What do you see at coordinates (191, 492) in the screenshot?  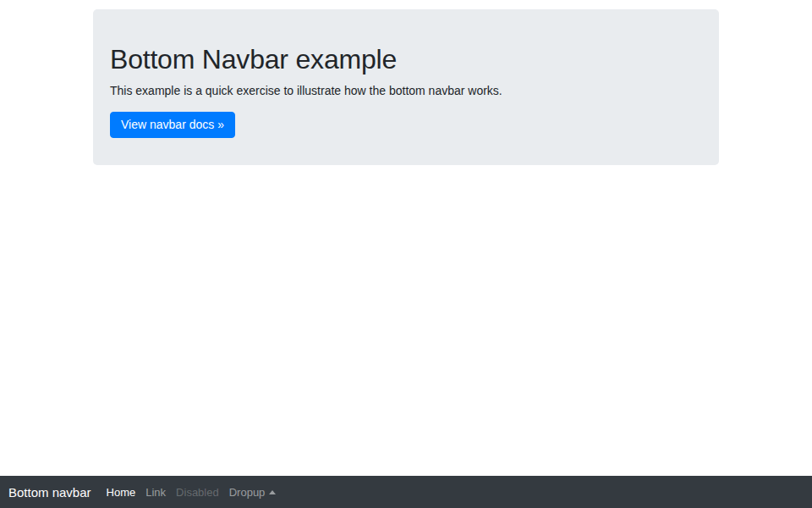 I see `navbar-nav: Home Link Disabled Dropup` at bounding box center [191, 492].